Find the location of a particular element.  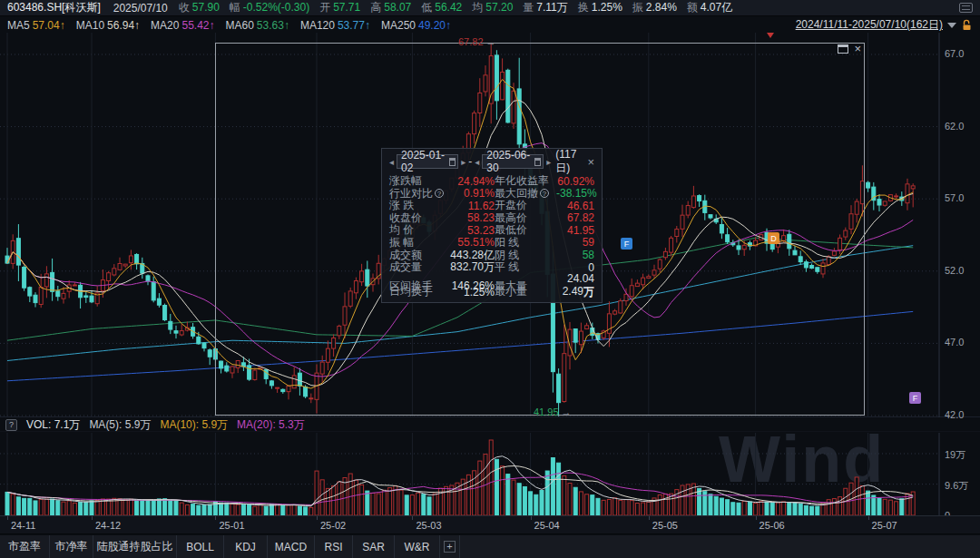

tab-陆股通持股占比: 陆股通持股占比 is located at coordinates (135, 546).